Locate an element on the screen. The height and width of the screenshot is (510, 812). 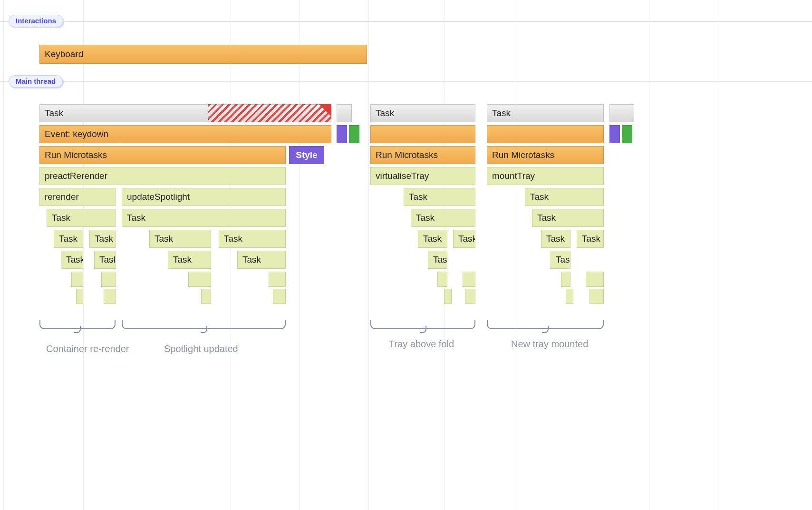
flame-bar-us61 is located at coordinates (206, 296).